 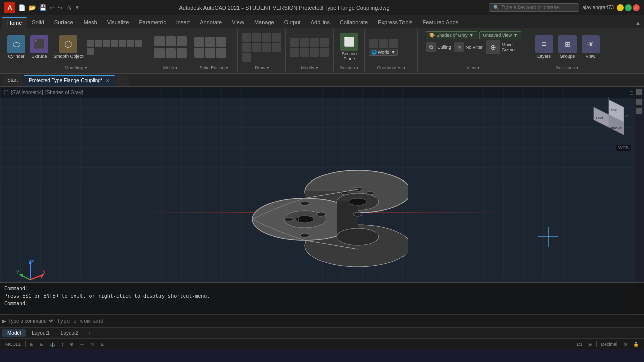 I want to click on layers-button: ≡ Layers, so click(x=544, y=47).